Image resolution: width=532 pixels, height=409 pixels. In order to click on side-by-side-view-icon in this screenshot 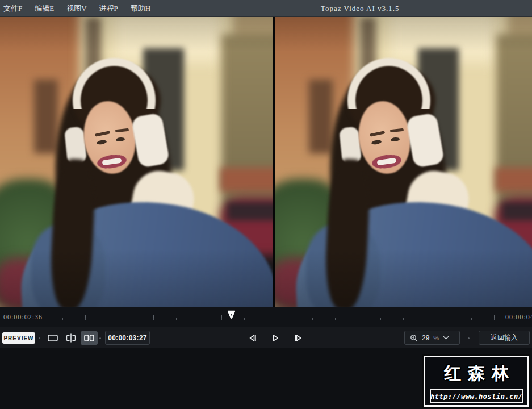, I will do `click(89, 338)`.